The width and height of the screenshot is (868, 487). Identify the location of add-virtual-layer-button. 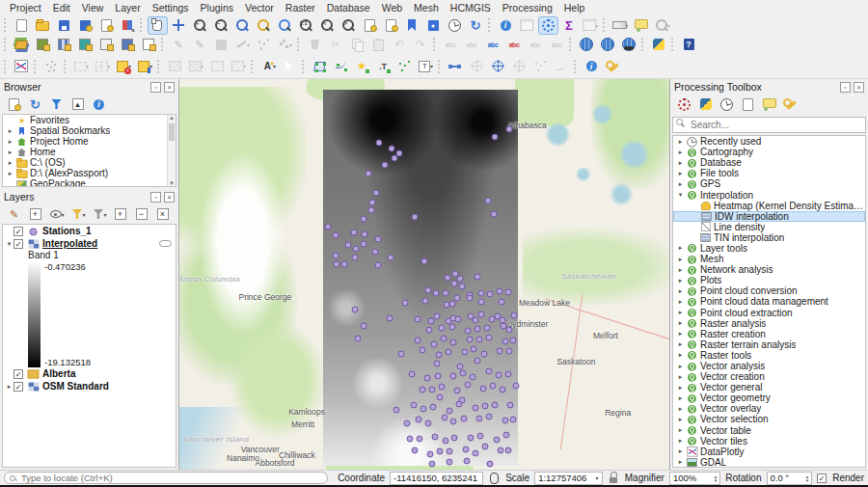
(149, 44).